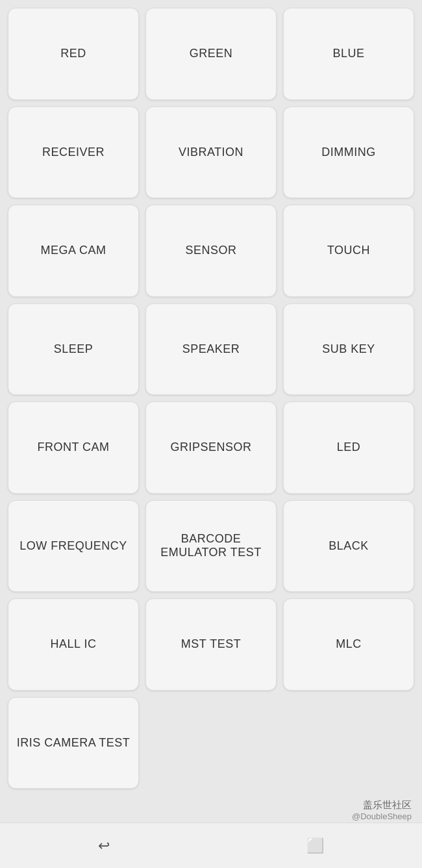 The width and height of the screenshot is (422, 868). I want to click on button-speaker: SPEAKER, so click(211, 350).